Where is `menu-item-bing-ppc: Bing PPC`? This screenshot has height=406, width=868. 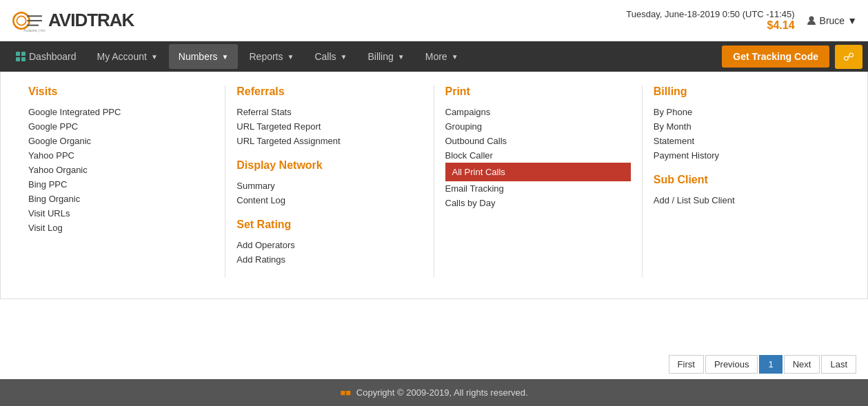 menu-item-bing-ppc: Bing PPC is located at coordinates (121, 185).